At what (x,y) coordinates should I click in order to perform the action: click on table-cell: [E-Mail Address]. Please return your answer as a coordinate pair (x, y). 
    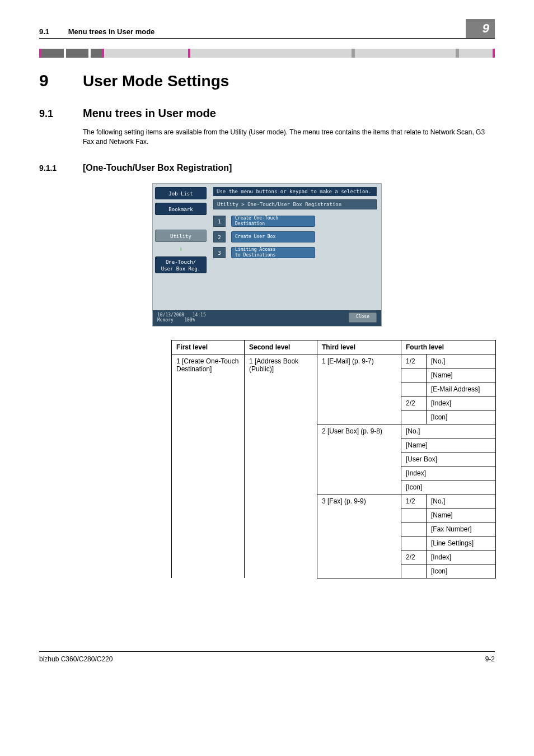
    Looking at the image, I should click on (461, 389).